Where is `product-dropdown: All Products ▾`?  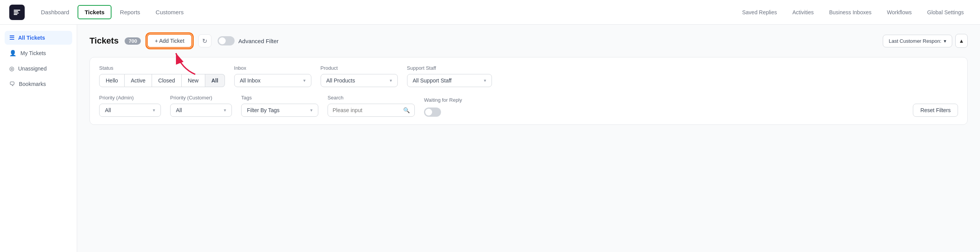
product-dropdown: All Products ▾ is located at coordinates (359, 81).